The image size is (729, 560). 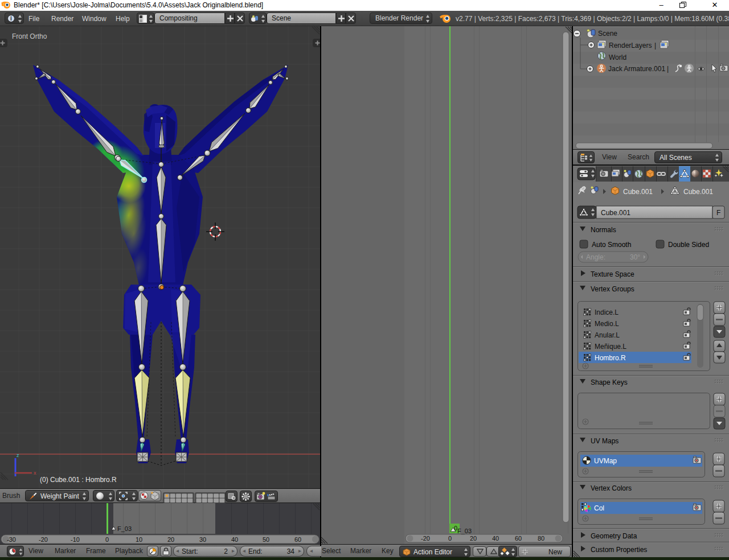 What do you see at coordinates (11, 540) in the screenshot?
I see `svg-text: -30` at bounding box center [11, 540].